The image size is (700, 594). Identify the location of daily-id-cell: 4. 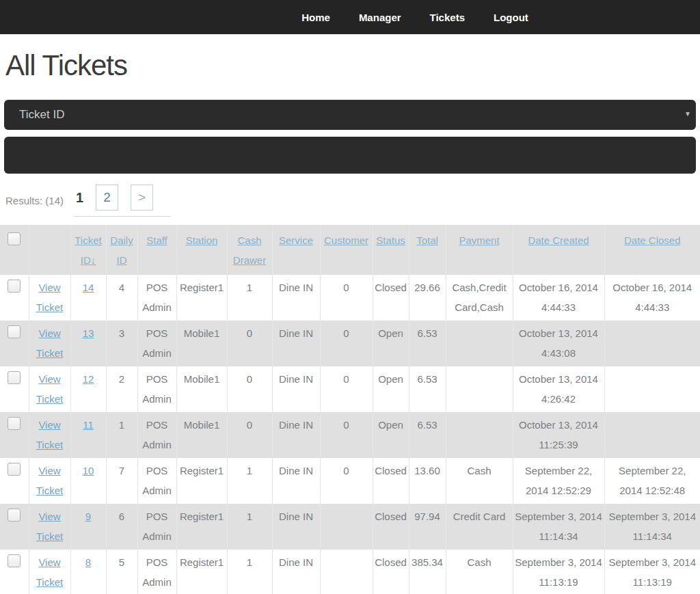
(122, 298).